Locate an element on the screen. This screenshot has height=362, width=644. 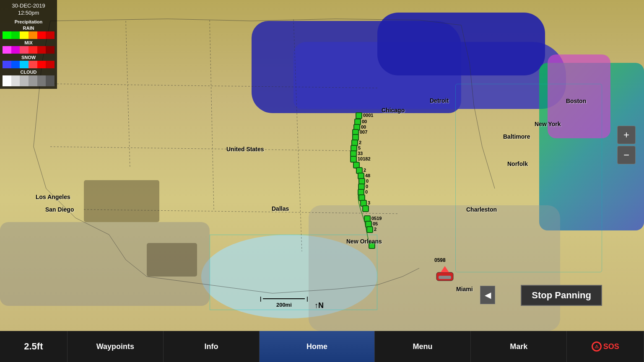
city-chicago: Chicago is located at coordinates (393, 110).